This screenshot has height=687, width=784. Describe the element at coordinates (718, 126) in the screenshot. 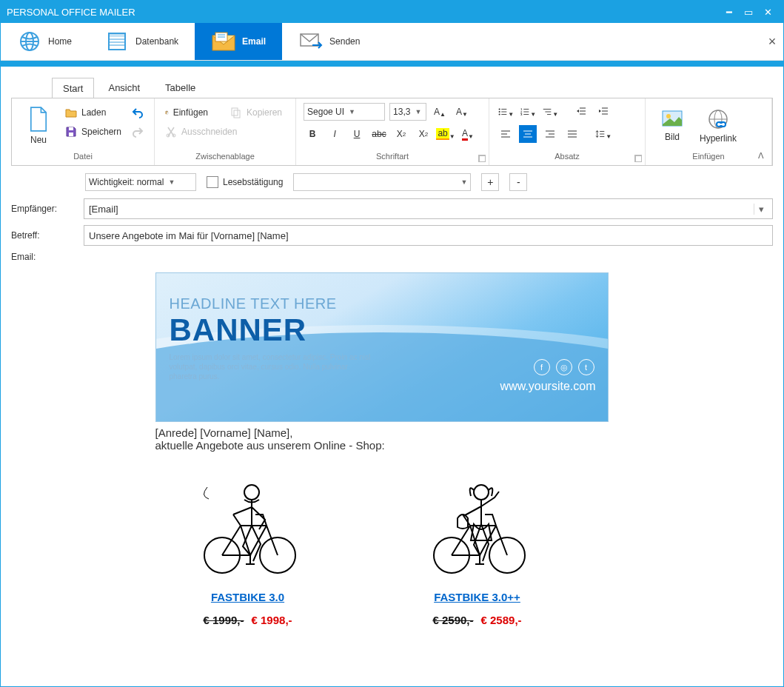

I see `hyperlink-button: Hyperlink` at that location.